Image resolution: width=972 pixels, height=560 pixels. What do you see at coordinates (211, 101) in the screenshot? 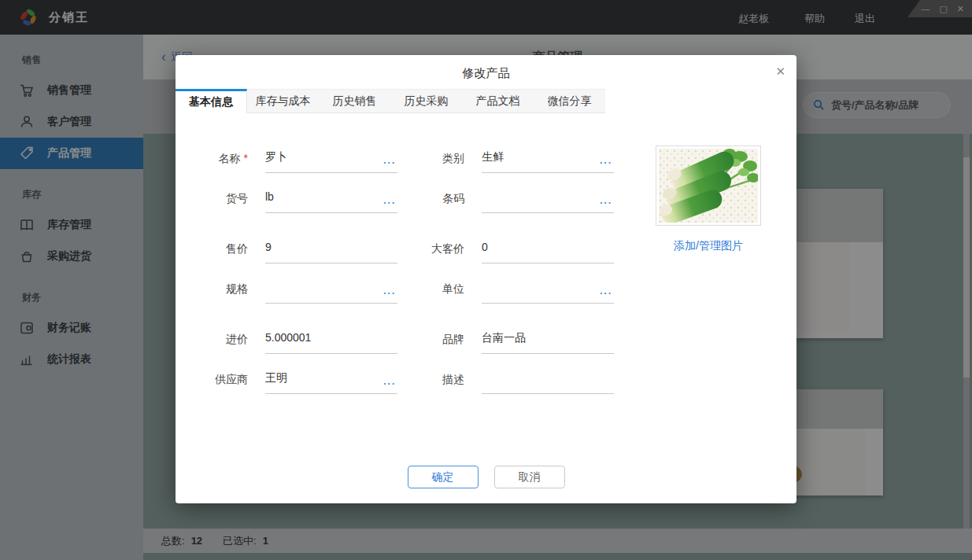
I see `tab-basic-info: 基本信息` at bounding box center [211, 101].